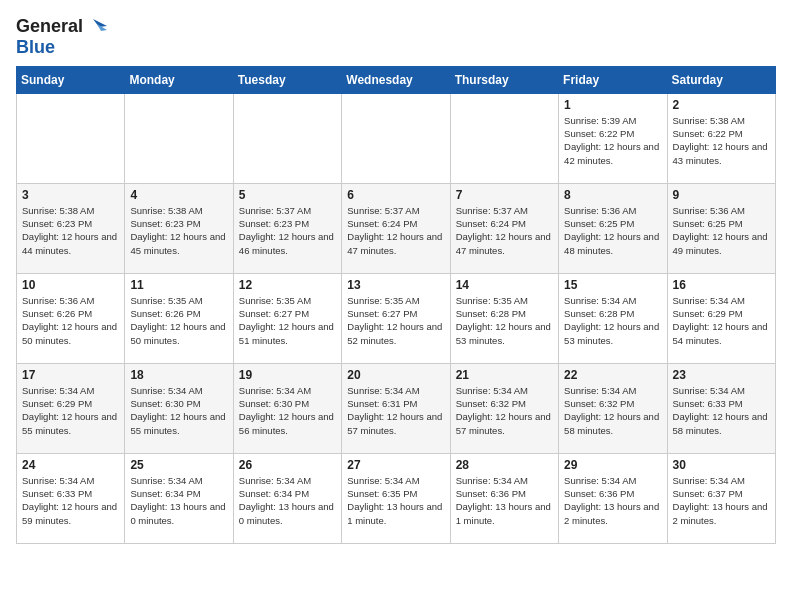  Describe the element at coordinates (504, 465) in the screenshot. I see `day-number: 28` at that location.